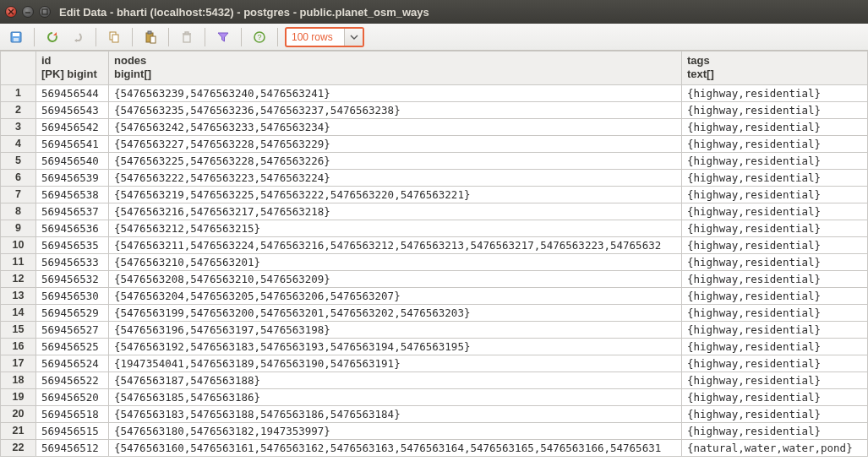  I want to click on table-row: 22569456512{5476563160,5476563161,547656…, so click(434, 447).